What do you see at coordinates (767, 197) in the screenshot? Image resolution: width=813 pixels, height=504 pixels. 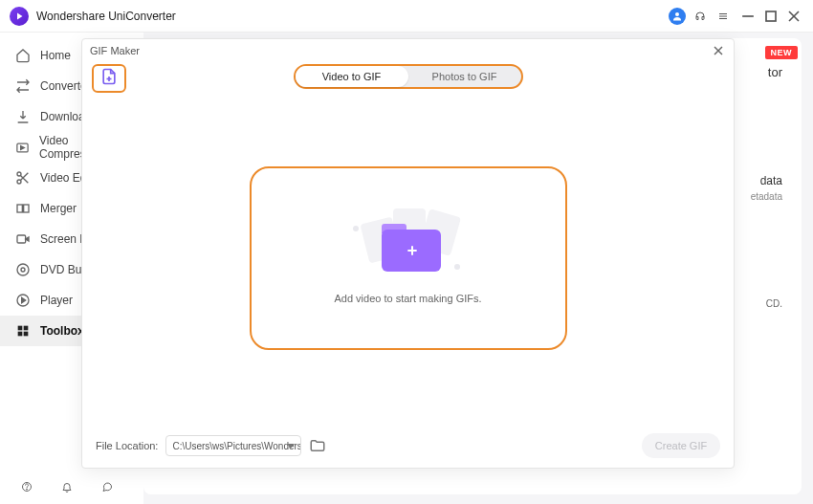 I see `bg-text: etadata` at bounding box center [767, 197].